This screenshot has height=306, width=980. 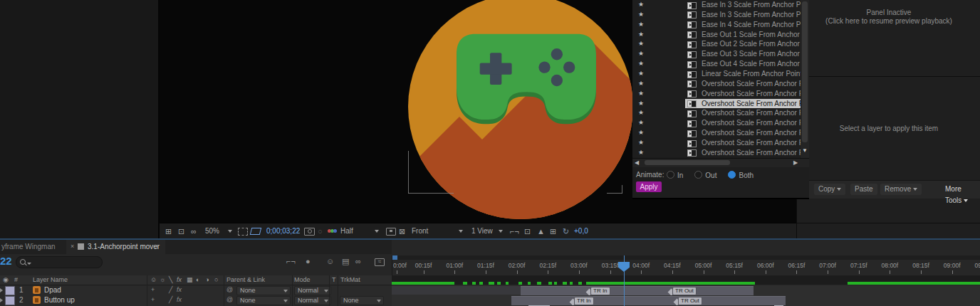 What do you see at coordinates (53, 290) in the screenshot?
I see `layer-name: Dpad` at bounding box center [53, 290].